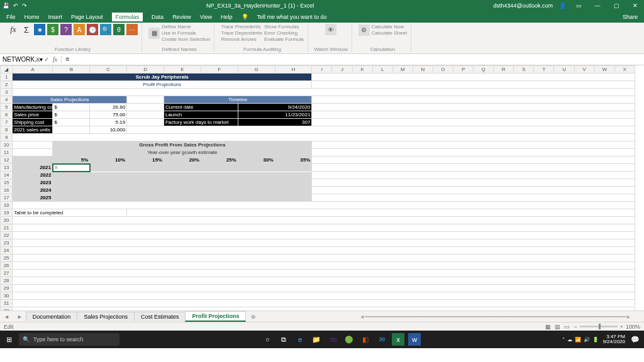 The image size is (644, 362). What do you see at coordinates (6, 6) in the screenshot?
I see `save-icon: 💾` at bounding box center [6, 6].